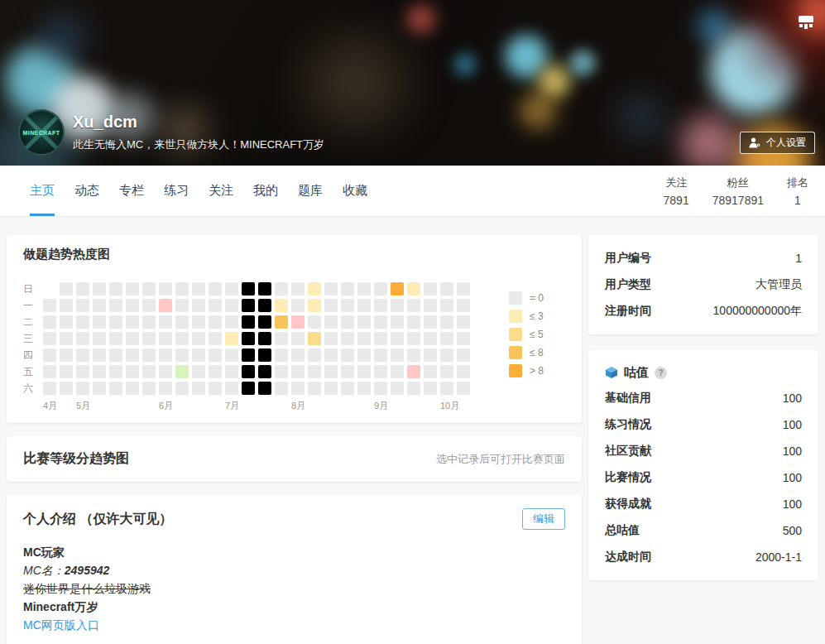  I want to click on tab-专栏: 专栏, so click(132, 190).